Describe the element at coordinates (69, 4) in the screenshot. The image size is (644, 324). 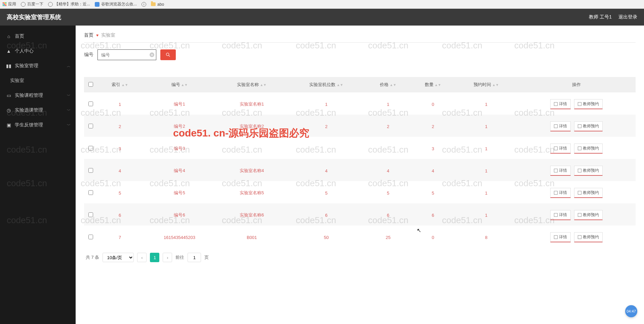
I see `bookmark-jinghua: 【精华】求助：近...` at that location.